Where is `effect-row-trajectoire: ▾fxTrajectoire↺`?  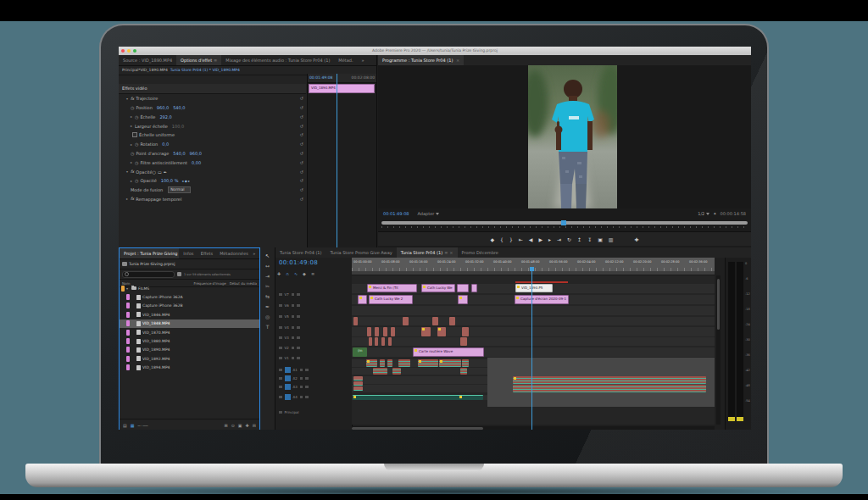
effect-row-trajectoire: ▾fxTrajectoire↺ is located at coordinates (212, 98).